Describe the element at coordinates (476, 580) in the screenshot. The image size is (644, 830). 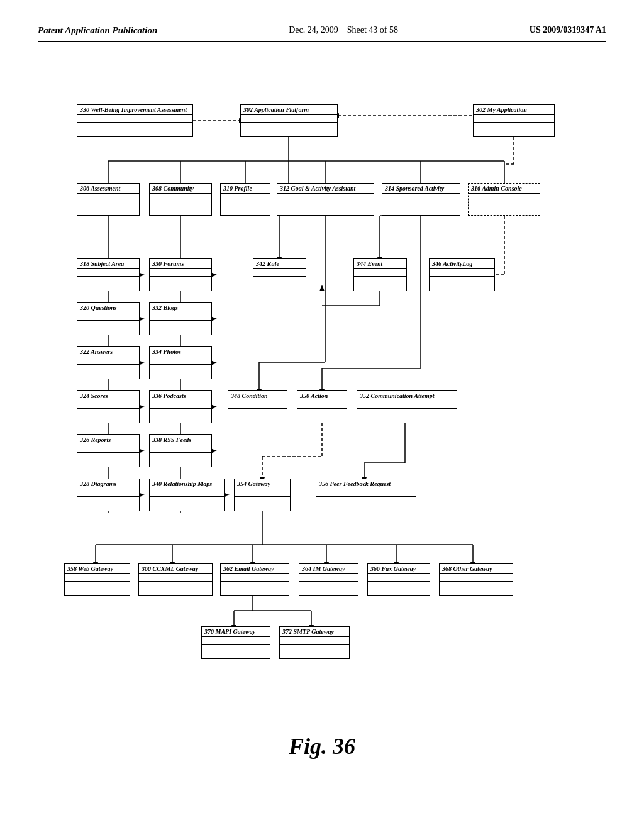
I see `box-368: 368 Other Gateway` at that location.